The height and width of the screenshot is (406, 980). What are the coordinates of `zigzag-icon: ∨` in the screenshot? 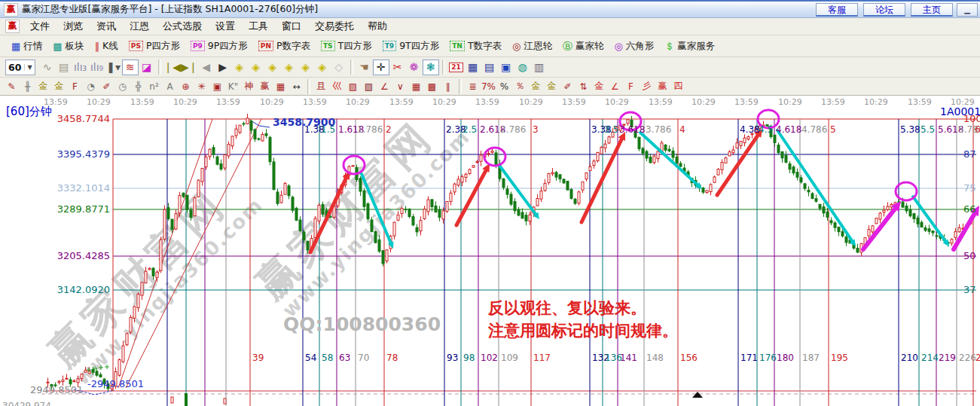 It's located at (401, 86).